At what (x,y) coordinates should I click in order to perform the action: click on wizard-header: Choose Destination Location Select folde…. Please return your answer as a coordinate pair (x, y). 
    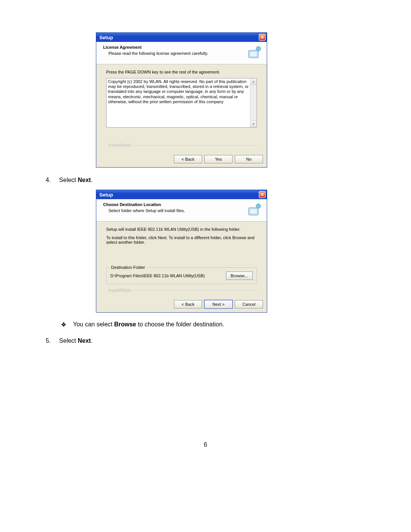
    Looking at the image, I should click on (182, 210).